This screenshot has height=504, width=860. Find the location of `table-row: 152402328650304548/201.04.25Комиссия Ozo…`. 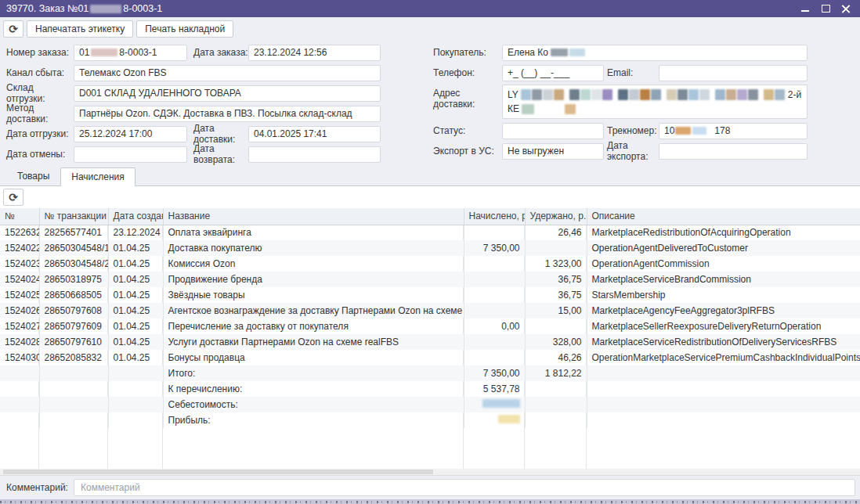

table-row: 152402328650304548/201.04.25Комиссия Ozo… is located at coordinates (430, 264).